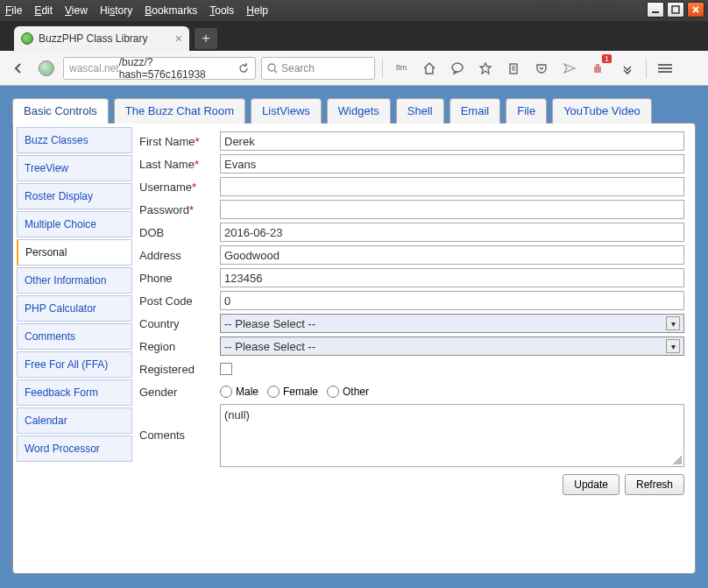 The width and height of the screenshot is (708, 588). What do you see at coordinates (513, 68) in the screenshot?
I see `clipboard-icon` at bounding box center [513, 68].